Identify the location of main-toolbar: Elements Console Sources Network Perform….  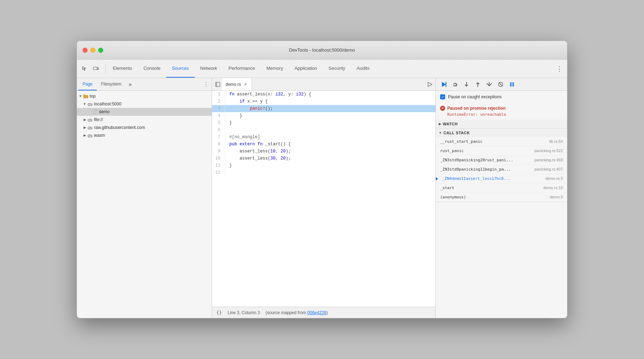
(322, 69).